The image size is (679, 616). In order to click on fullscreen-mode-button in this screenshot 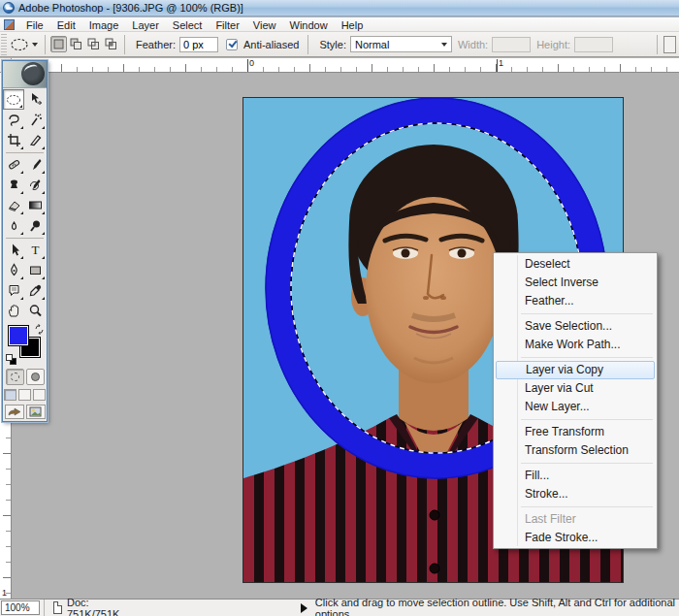, I will do `click(39, 395)`.